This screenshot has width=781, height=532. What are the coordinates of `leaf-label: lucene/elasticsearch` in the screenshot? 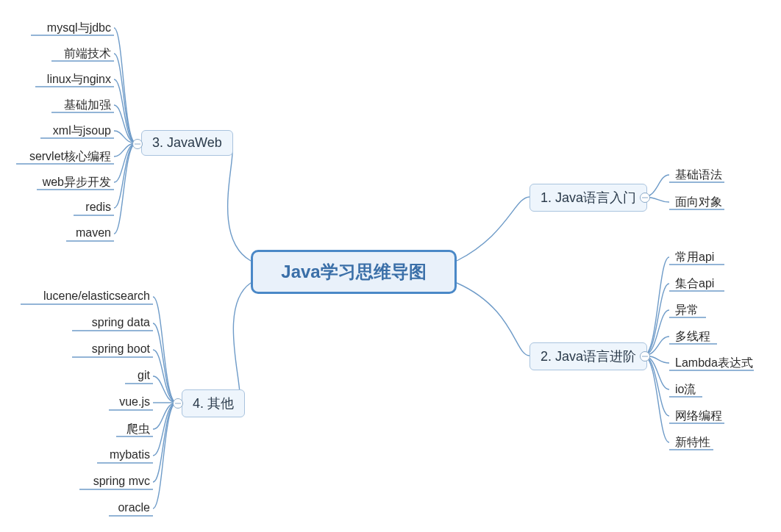 It's located at (97, 295).